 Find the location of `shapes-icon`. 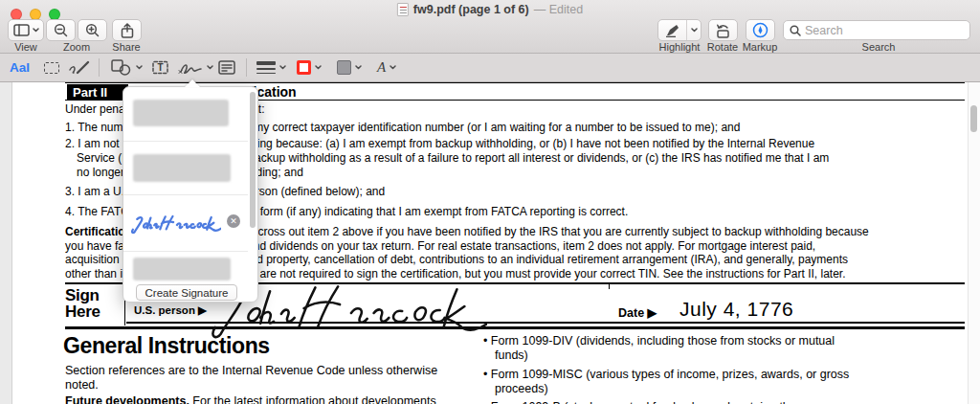

shapes-icon is located at coordinates (122, 67).